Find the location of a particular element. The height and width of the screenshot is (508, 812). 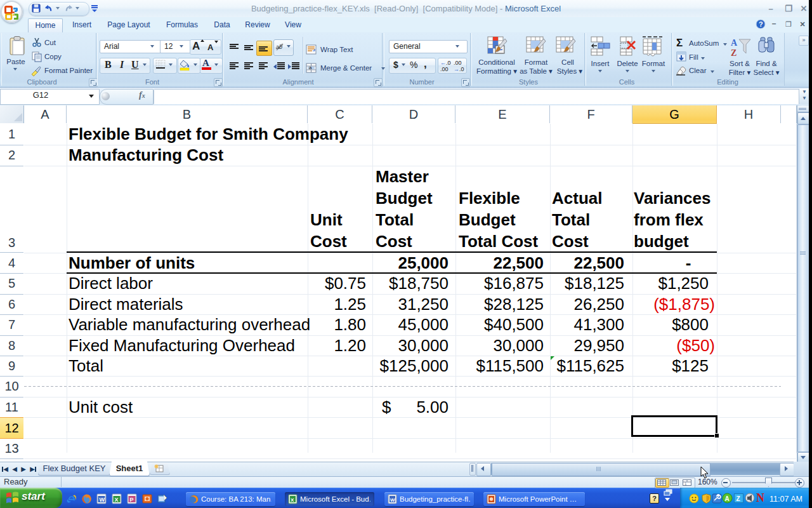

svg-text: P is located at coordinates (132, 500).